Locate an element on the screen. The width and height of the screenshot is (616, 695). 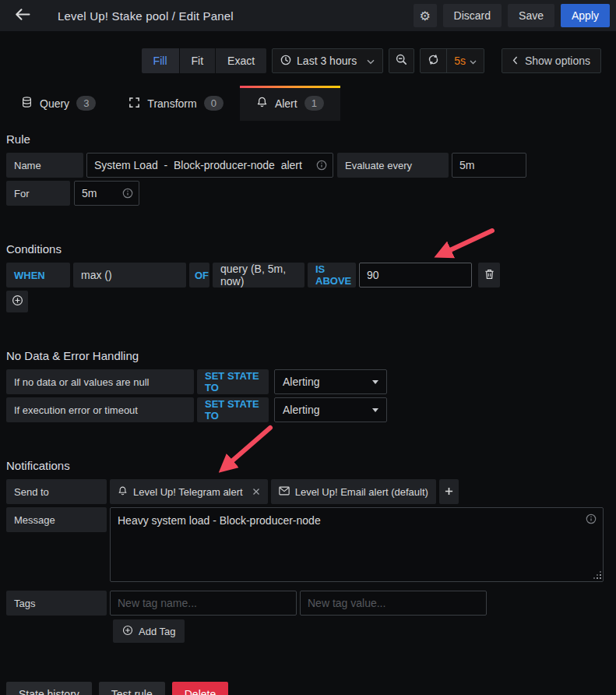
conditions-section: Conditions WHEN max () OF query (B, 5m, … is located at coordinates (308, 277).